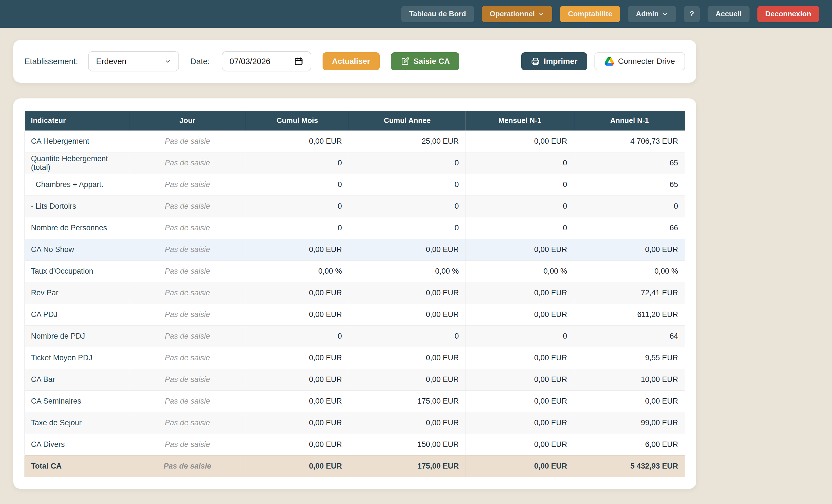 The width and height of the screenshot is (832, 504). What do you see at coordinates (77, 466) in the screenshot?
I see `indicator-cell: Total CA` at bounding box center [77, 466].